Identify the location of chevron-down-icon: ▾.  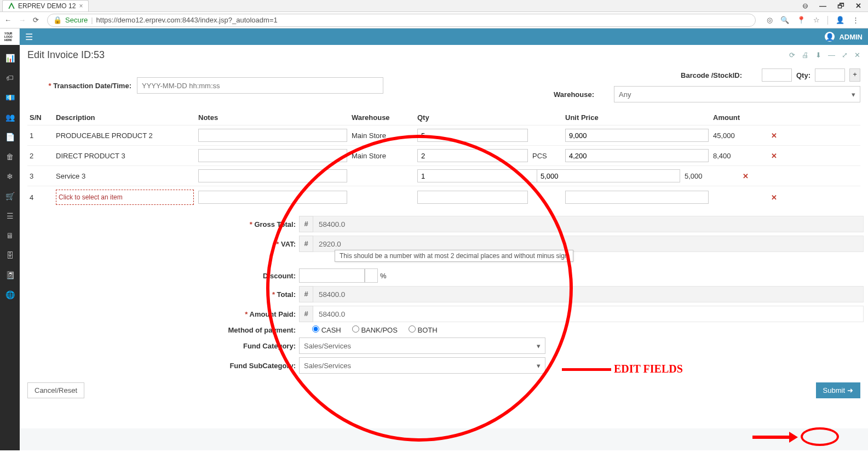
(539, 346).